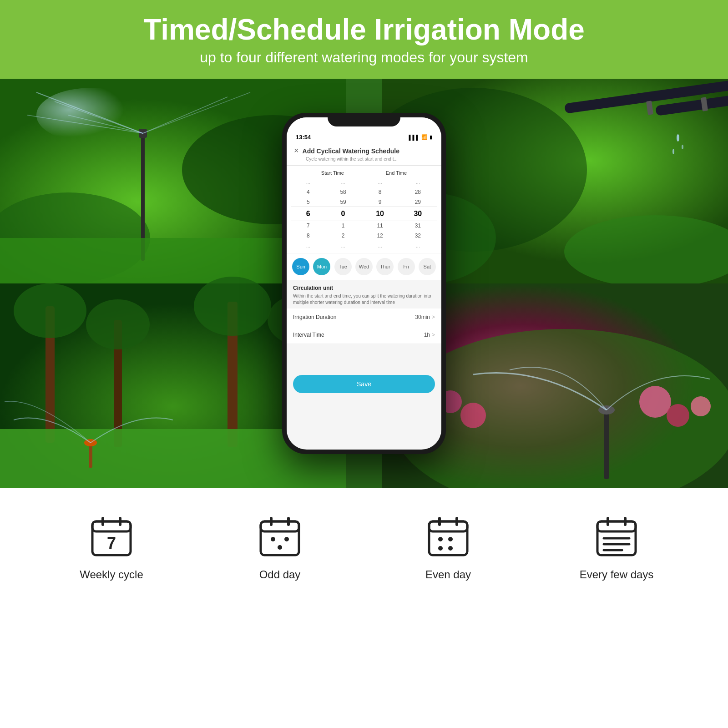 The height and width of the screenshot is (728, 728). Describe the element at coordinates (364, 384) in the screenshot. I see `save-button: Save` at that location.